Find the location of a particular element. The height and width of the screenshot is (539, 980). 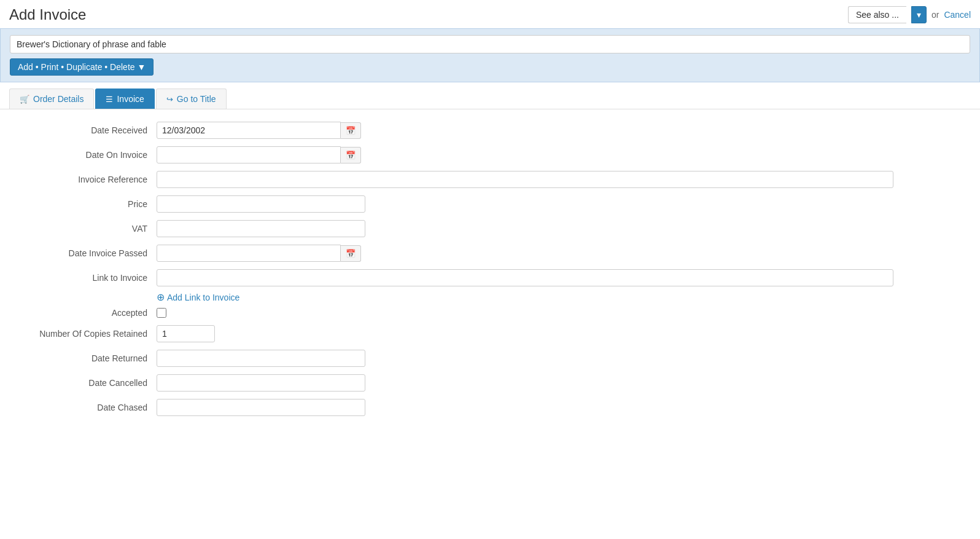

header-actions: See also ... ▾ or Cancel is located at coordinates (909, 15).